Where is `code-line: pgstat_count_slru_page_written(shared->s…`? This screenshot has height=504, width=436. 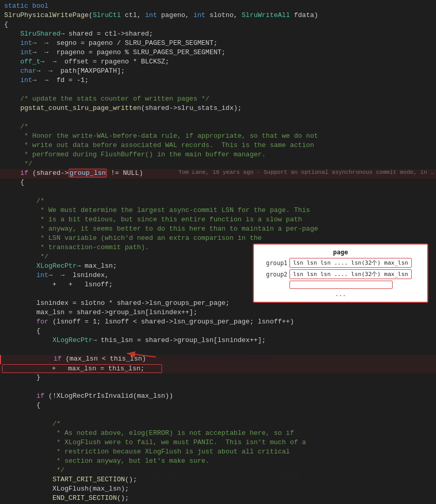
code-line: pgstat_count_slru_page_written(shared->s… is located at coordinates (218, 109).